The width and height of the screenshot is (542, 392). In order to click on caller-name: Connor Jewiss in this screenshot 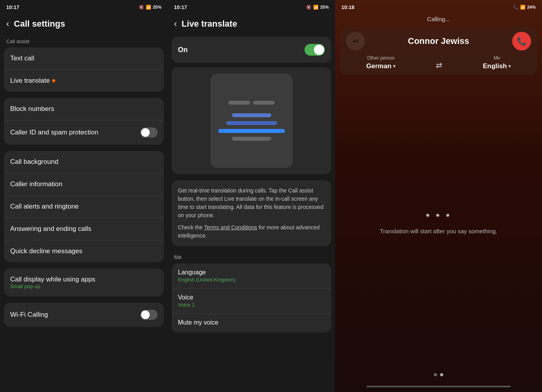, I will do `click(439, 41)`.